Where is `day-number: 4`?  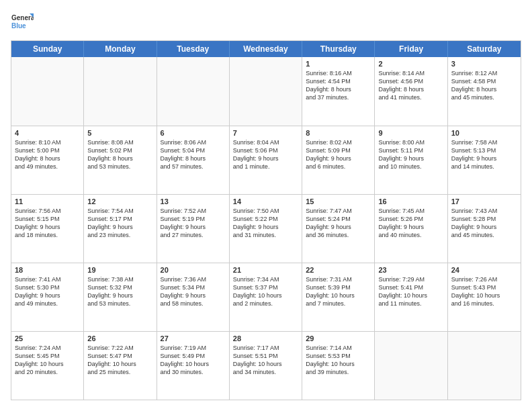 day-number: 4 is located at coordinates (47, 133).